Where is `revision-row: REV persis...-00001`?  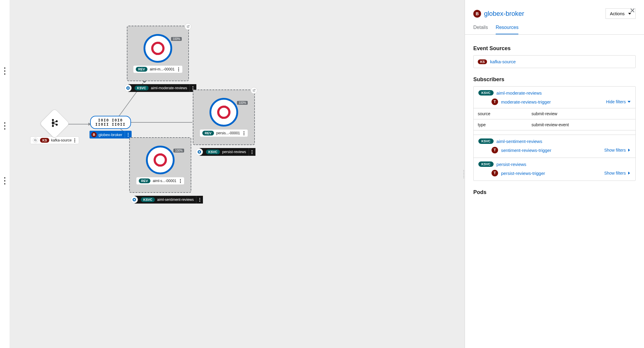 revision-row: REV persis...-00001 is located at coordinates (224, 133).